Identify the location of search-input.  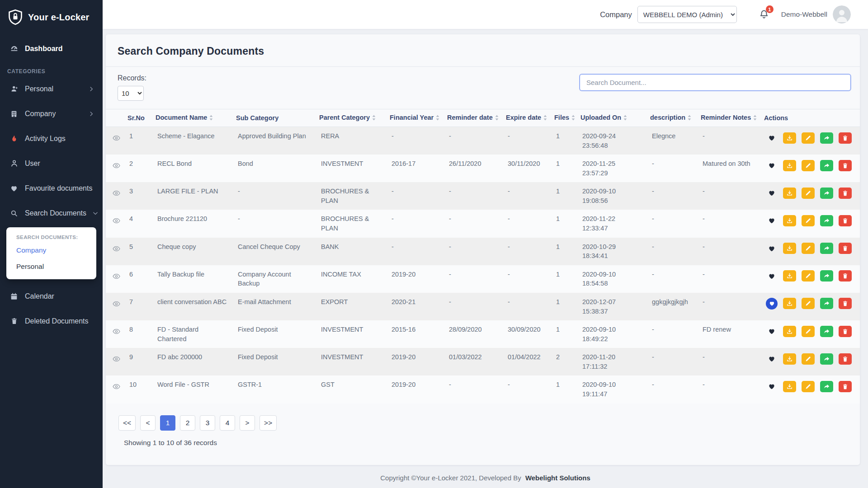
(715, 82).